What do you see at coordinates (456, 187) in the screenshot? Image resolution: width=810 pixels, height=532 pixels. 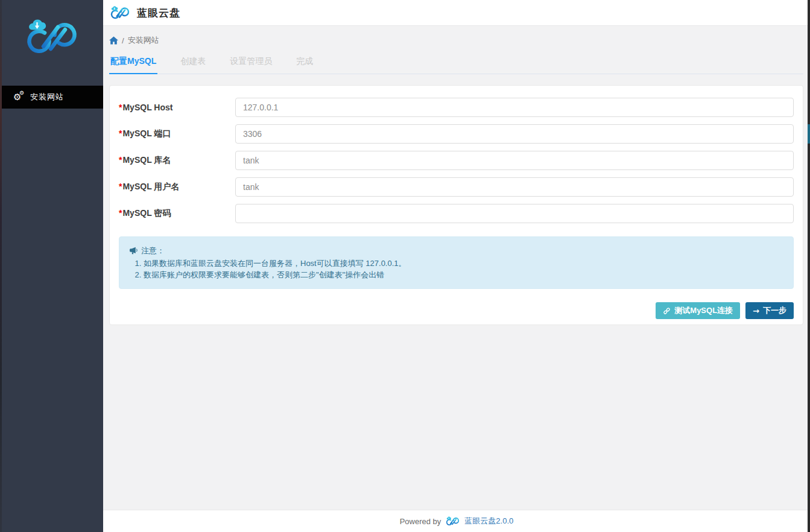 I see `form-row-username: *MySQL 用户名` at bounding box center [456, 187].